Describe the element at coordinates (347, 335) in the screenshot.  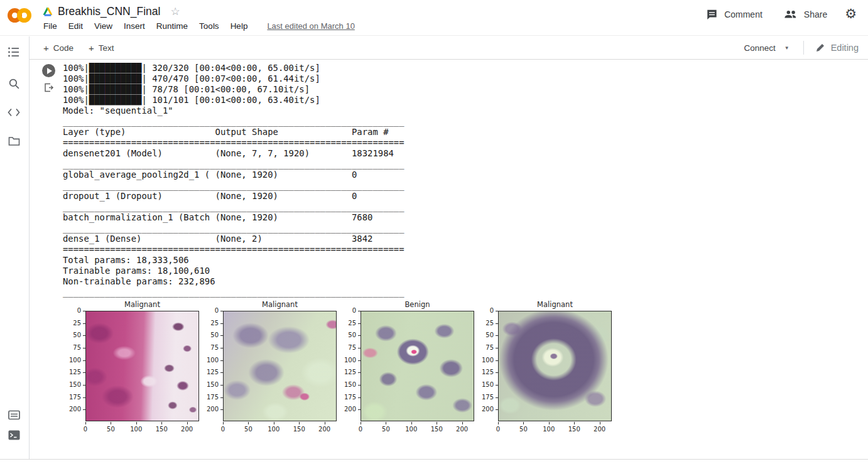
I see `y-tick-label: 50` at that location.